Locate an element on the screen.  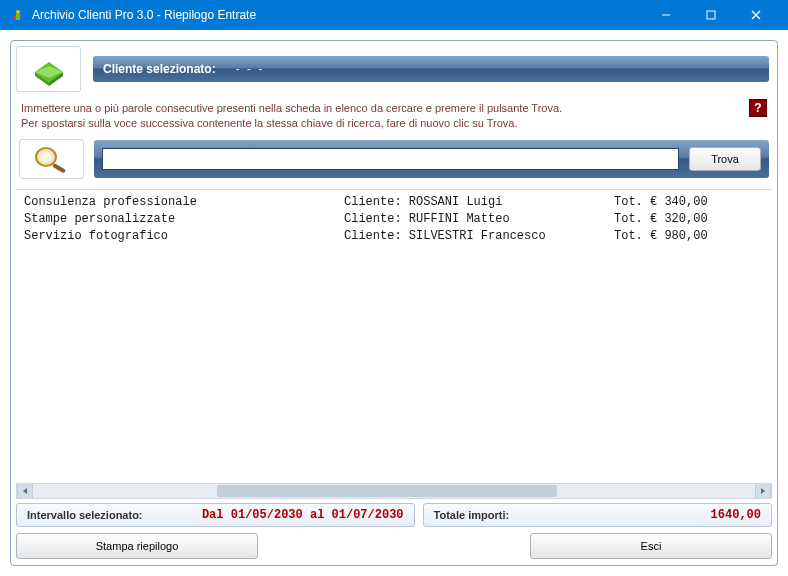
service-name: Servizio fotografico is located at coordinates (184, 236).